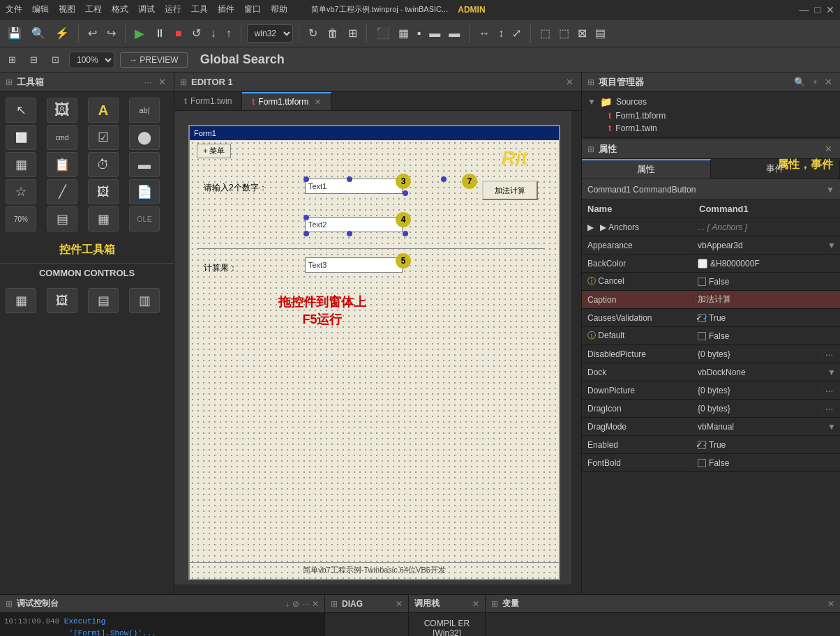 Image resolution: width=840 pixels, height=636 pixels. What do you see at coordinates (318, 102) in the screenshot?
I see `tab-close-button: ✕` at bounding box center [318, 102].